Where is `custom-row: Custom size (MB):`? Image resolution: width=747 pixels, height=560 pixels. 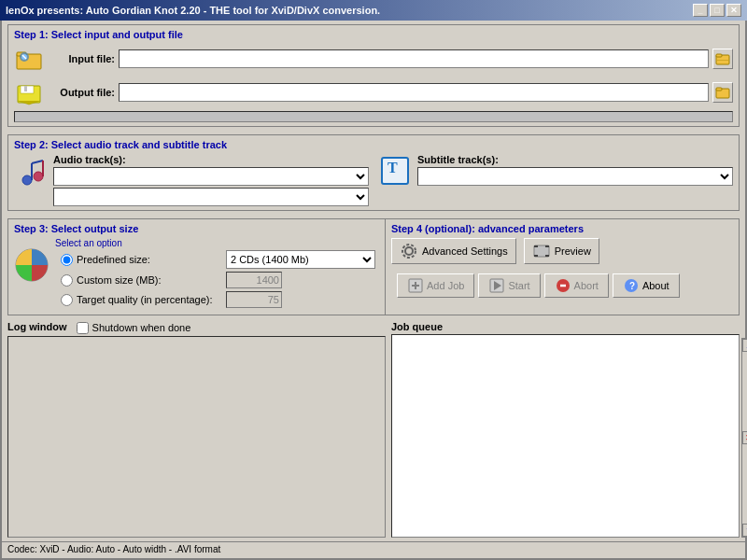 custom-row: Custom size (MB): is located at coordinates (220, 280).